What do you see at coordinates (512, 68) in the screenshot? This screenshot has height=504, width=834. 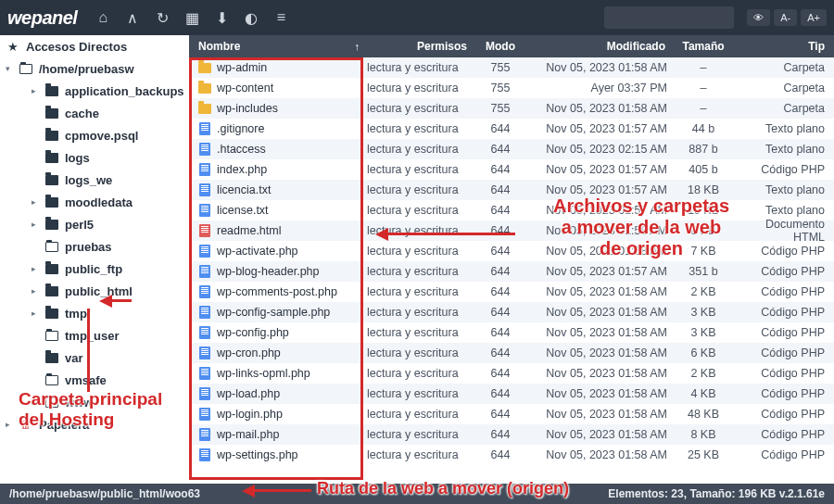 I see `file-row: wp-admin lectura y escritura 755 Nov 05,…` at bounding box center [512, 68].